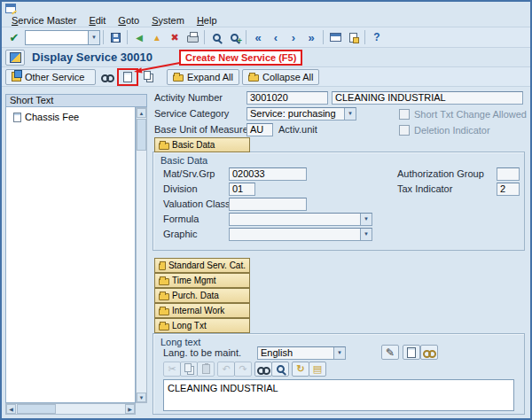  Describe the element at coordinates (203, 77) in the screenshot. I see `expand-all-button: Expand All` at that location.